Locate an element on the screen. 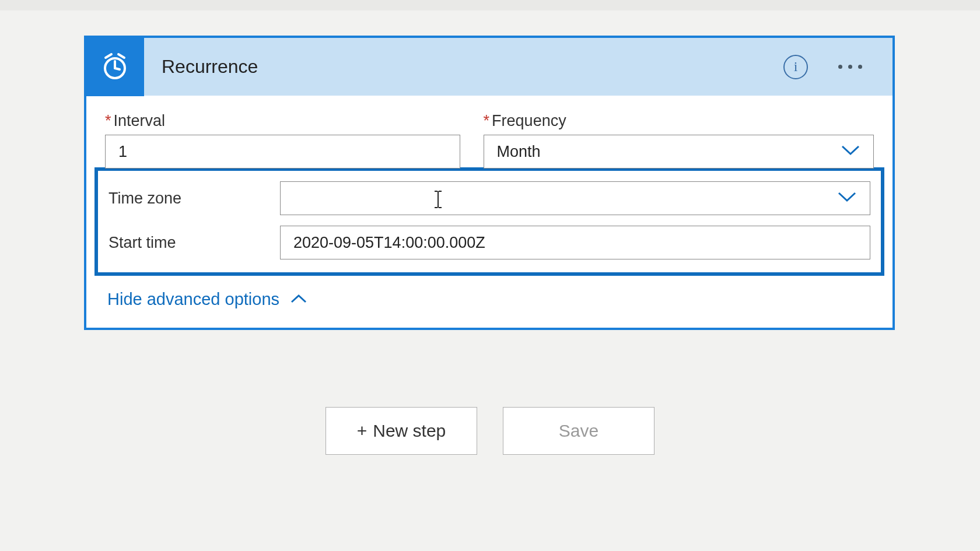 The image size is (980, 551). new-step-label: New step is located at coordinates (410, 431).